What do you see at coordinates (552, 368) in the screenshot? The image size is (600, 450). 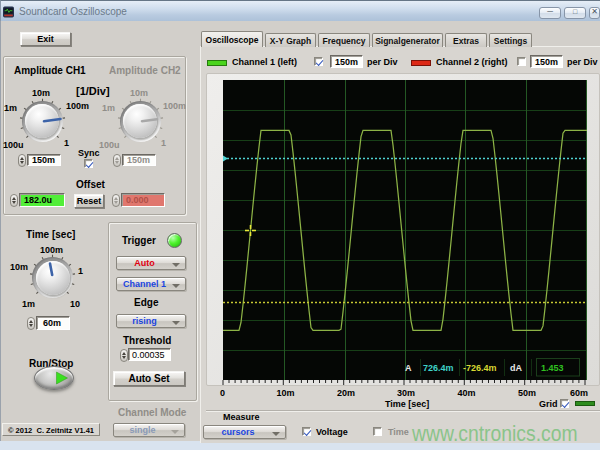 I see `svg-text: 1.453` at bounding box center [552, 368].